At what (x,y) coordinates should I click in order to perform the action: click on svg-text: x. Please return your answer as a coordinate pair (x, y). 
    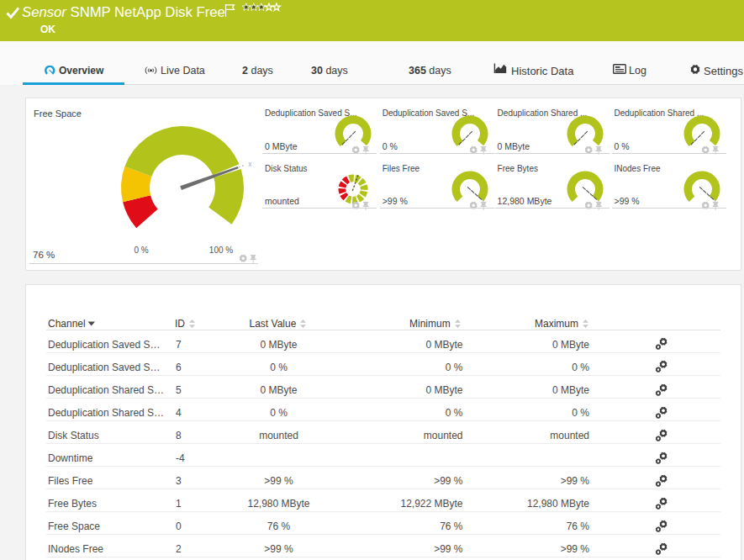
    Looking at the image, I should click on (251, 164).